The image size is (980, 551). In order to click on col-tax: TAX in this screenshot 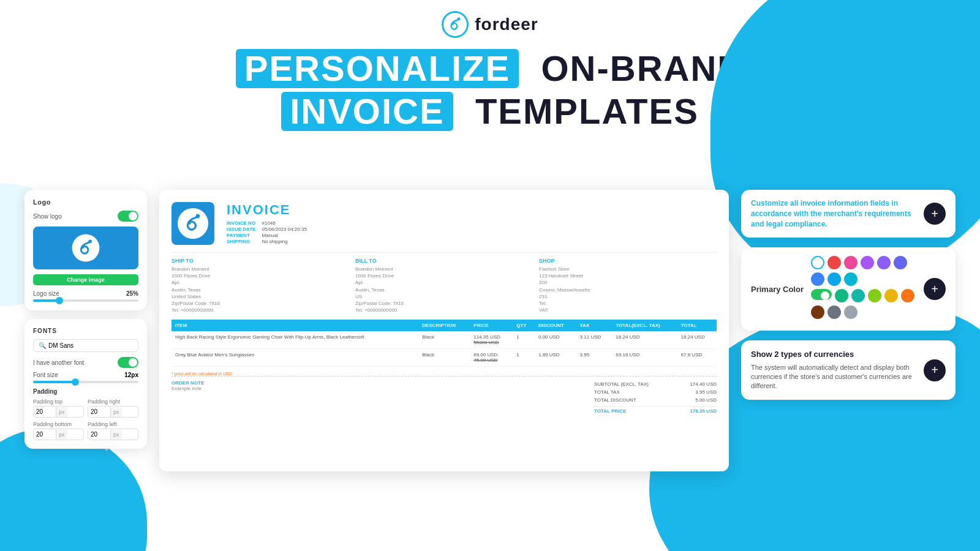, I will do `click(594, 326)`.